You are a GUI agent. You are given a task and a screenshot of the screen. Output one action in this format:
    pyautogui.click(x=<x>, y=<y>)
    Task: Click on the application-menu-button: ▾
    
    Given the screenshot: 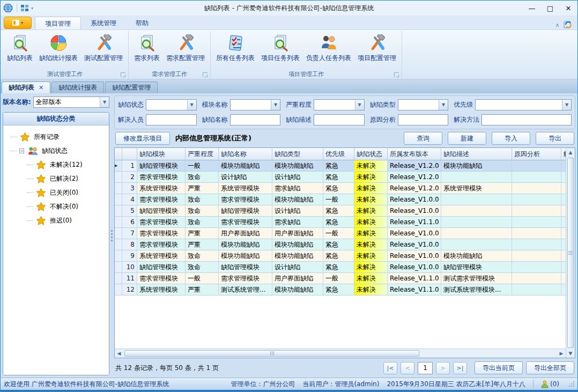 What is the action you would take?
    pyautogui.click(x=18, y=23)
    